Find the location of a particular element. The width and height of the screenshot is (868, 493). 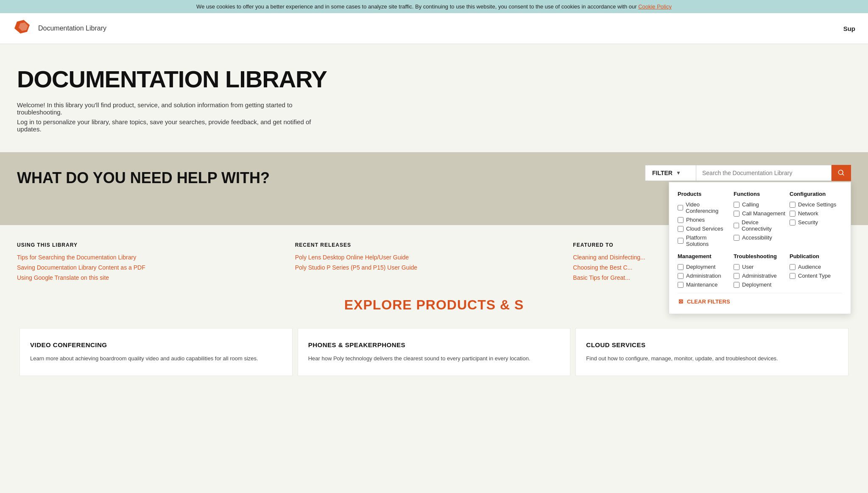

filter-item-audience: Audience is located at coordinates (816, 267).